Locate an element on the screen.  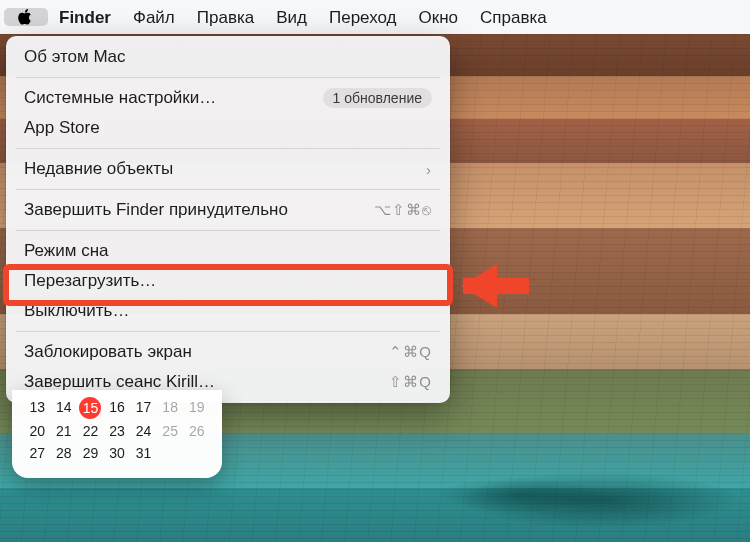
menuitem-label: Недавние объекты is located at coordinates (225, 169).